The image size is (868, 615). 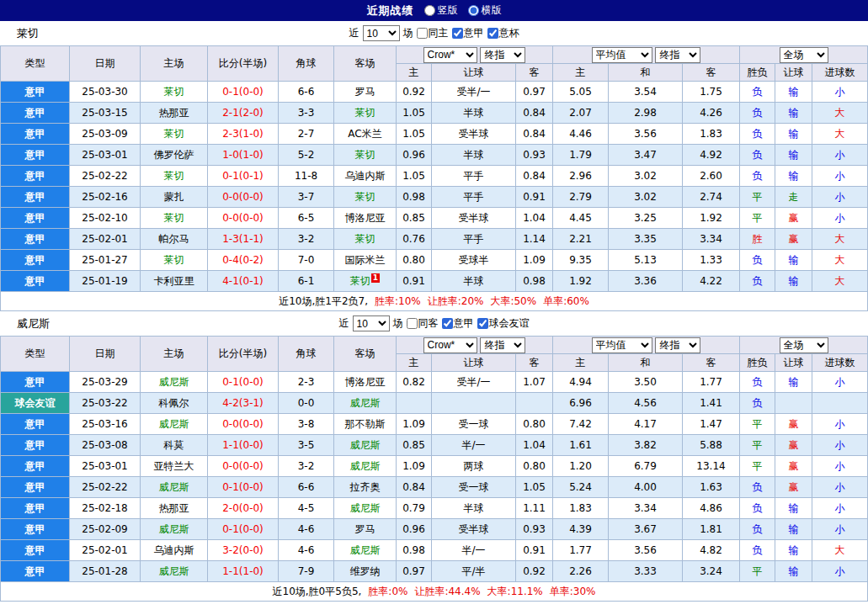 What do you see at coordinates (306, 572) in the screenshot?
I see `corner-cell: 7-9` at bounding box center [306, 572].